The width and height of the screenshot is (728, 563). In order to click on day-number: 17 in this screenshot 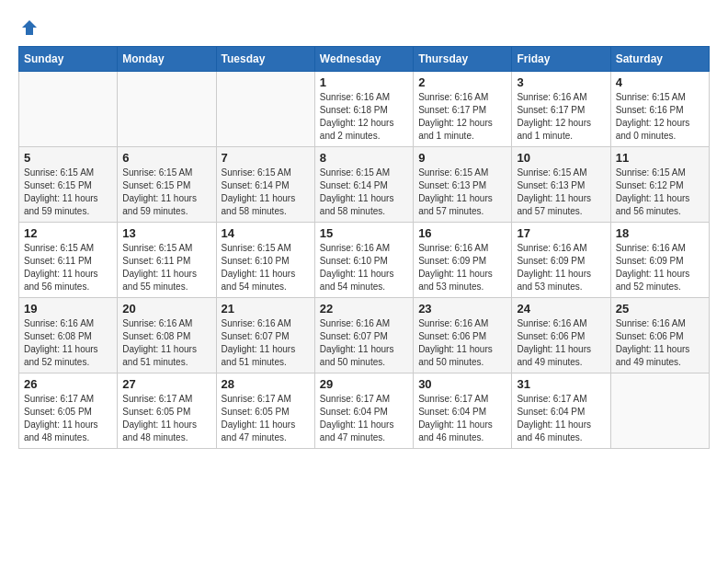, I will do `click(561, 234)`.